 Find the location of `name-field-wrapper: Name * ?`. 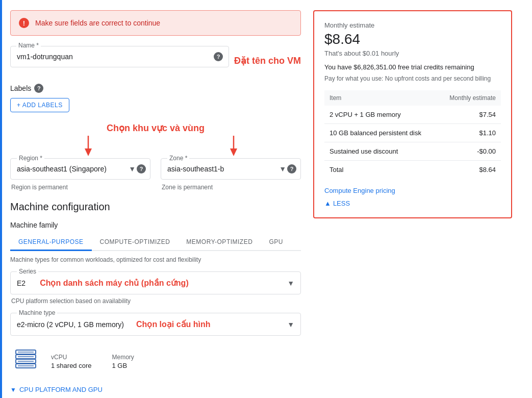

name-field-wrapper: Name * ? is located at coordinates (119, 57).